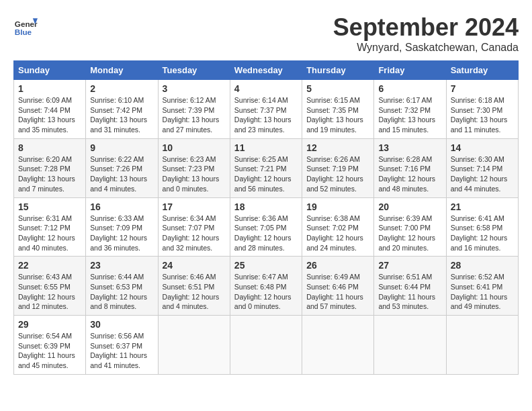  Describe the element at coordinates (50, 345) in the screenshot. I see `calendar-cell: 29 Sunrise: 6:54 AMSunset: 6:39 PMDaylig…` at that location.